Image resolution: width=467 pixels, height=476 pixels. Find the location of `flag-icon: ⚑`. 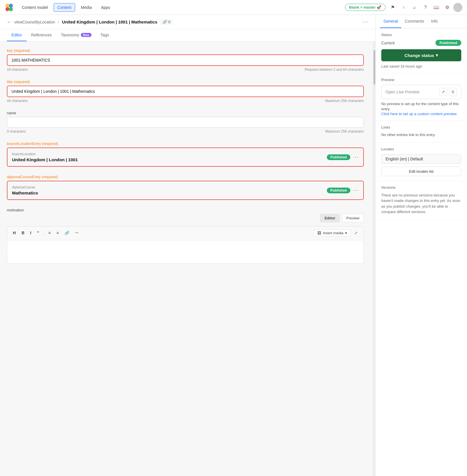

flag-icon: ⚑ is located at coordinates (393, 7).